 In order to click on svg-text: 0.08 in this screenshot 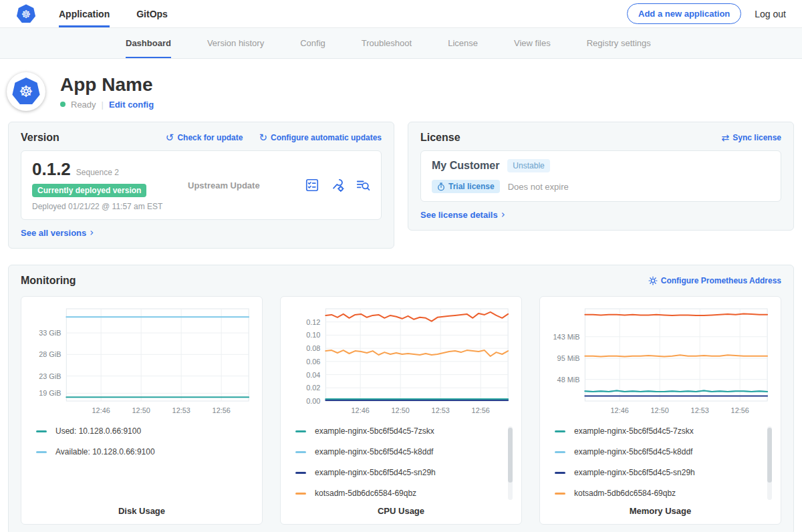, I will do `click(313, 348)`.